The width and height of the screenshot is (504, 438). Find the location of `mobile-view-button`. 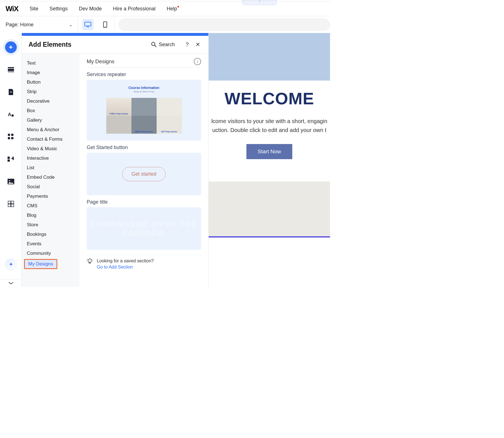

mobile-view-button is located at coordinates (105, 25).